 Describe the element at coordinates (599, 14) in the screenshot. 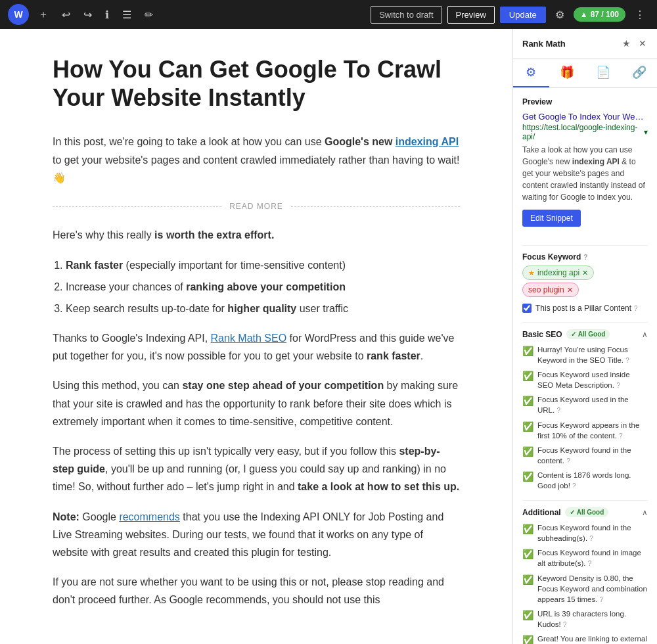

I see `seo-score-badge: ▲ 87 / 100` at that location.